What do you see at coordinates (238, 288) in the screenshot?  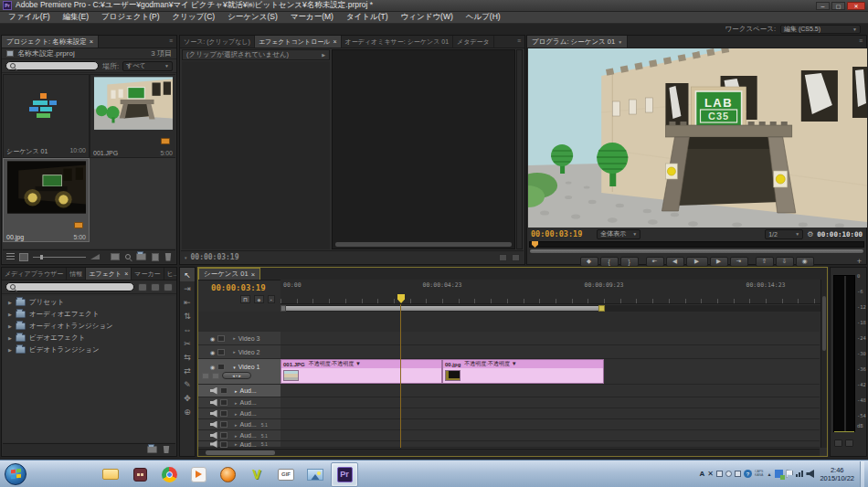 I see `timeline-timecode: 00:00:03:19` at bounding box center [238, 288].